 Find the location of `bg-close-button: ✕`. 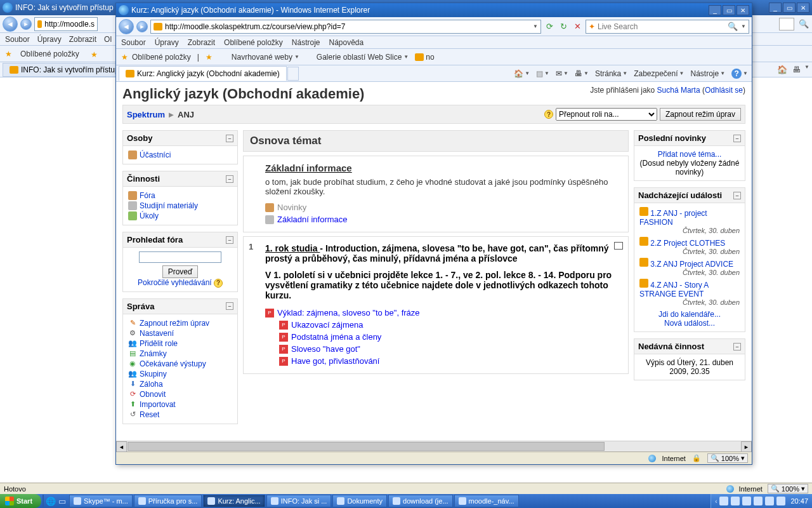

bg-close-button: ✕ is located at coordinates (803, 8).